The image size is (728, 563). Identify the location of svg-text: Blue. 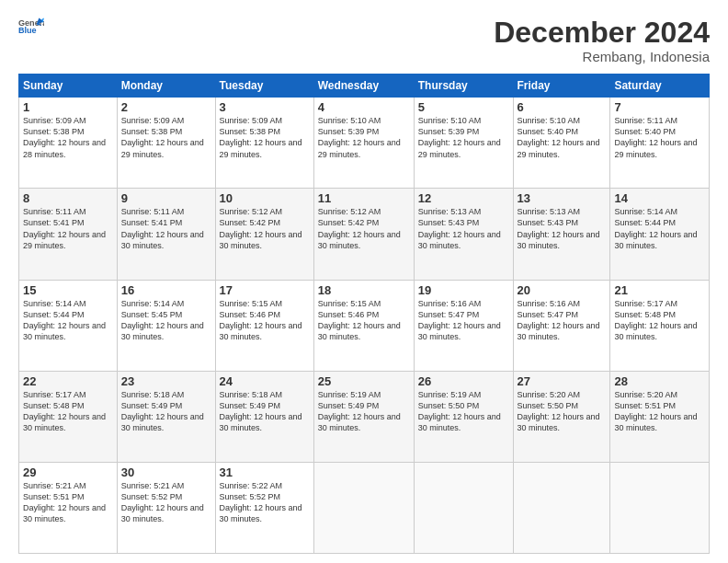
(28, 30).